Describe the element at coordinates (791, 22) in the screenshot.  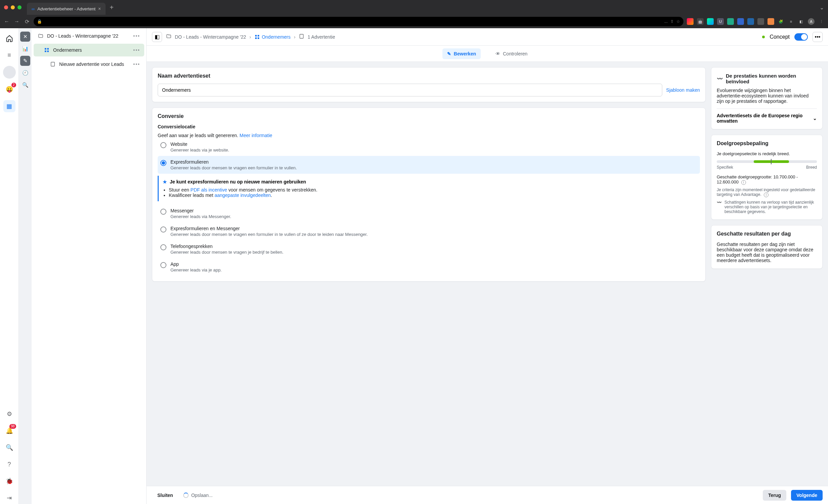
I see `playlist-icon: ≡` at that location.